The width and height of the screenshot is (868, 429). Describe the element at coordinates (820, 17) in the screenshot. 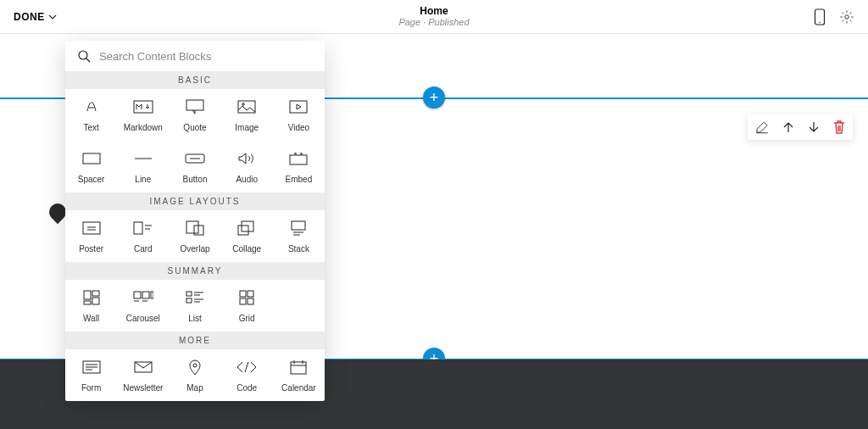

I see `mobile-preview-icon` at that location.